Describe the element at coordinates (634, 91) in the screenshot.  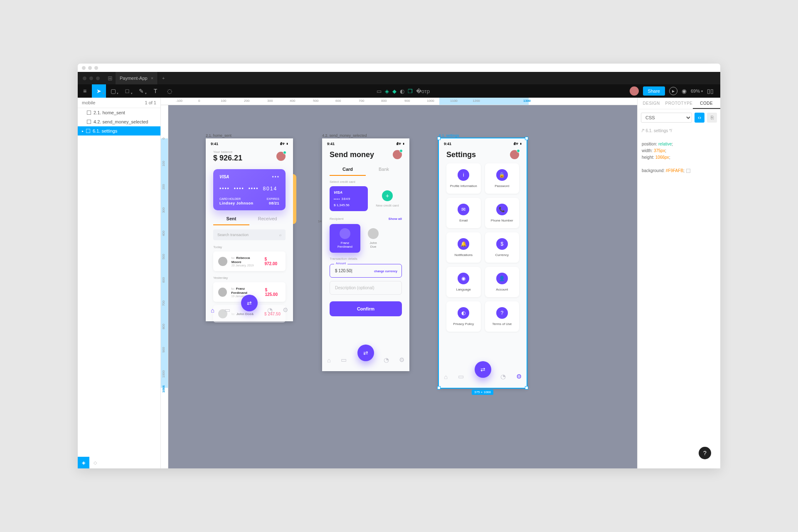
I see `user-avatar` at that location.